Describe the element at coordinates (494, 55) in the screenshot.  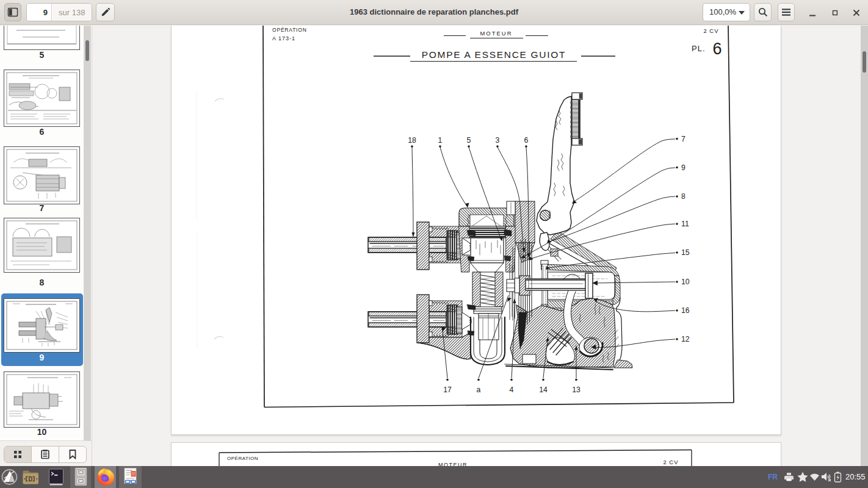
I see `svg-text: POMPE A ESSENCE GUIOT` at that location.